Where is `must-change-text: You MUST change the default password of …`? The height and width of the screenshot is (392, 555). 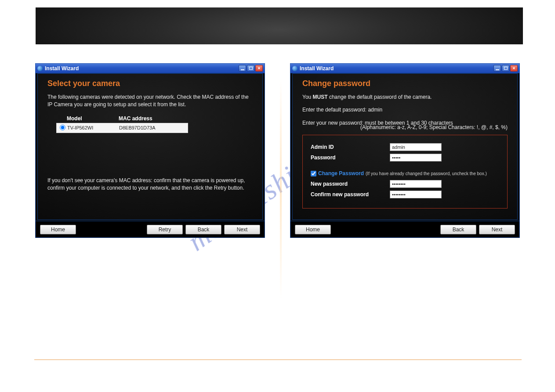 must-change-text: You MUST change the default password of … is located at coordinates (405, 97).